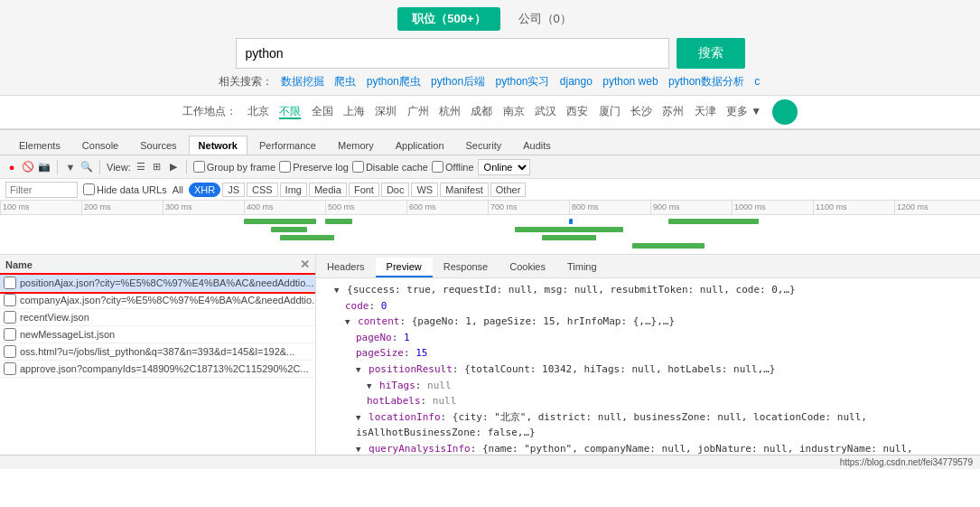 This screenshot has height=507, width=980. Describe the element at coordinates (354, 111) in the screenshot. I see `location-shanghai: 上海` at that location.